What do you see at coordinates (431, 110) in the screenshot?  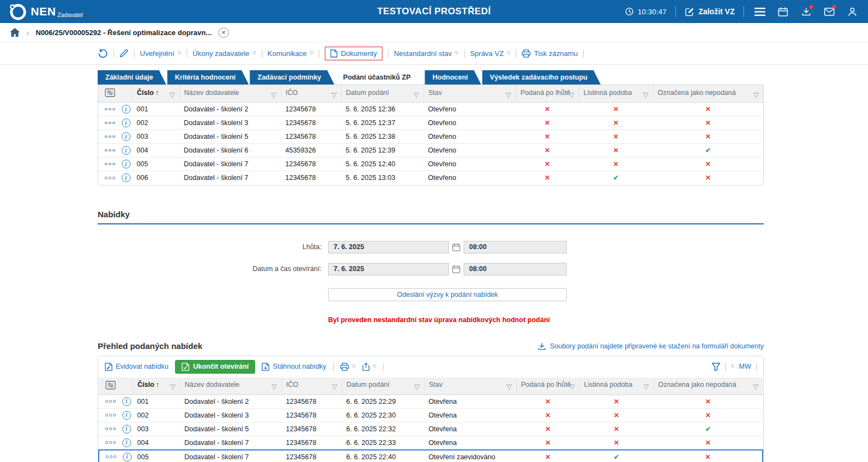 I see `table-row: i001Dodavatel - školení 2123456785. 6. 2…` at bounding box center [431, 110].